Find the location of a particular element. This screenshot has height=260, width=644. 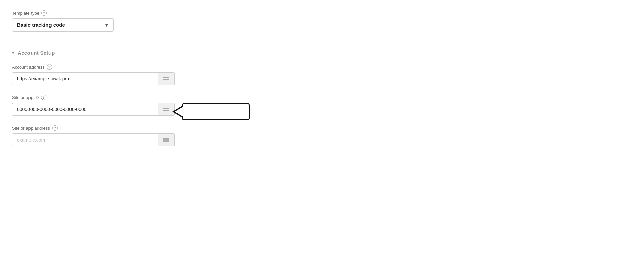

site-app-address-field: Site or app address ? is located at coordinates (322, 136).